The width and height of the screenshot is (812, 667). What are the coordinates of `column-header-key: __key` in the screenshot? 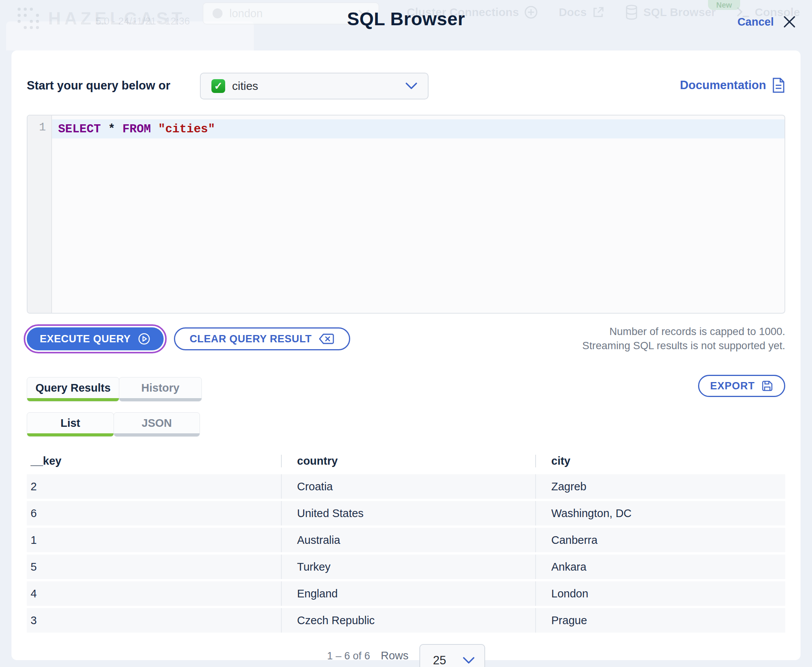 It's located at (154, 461).